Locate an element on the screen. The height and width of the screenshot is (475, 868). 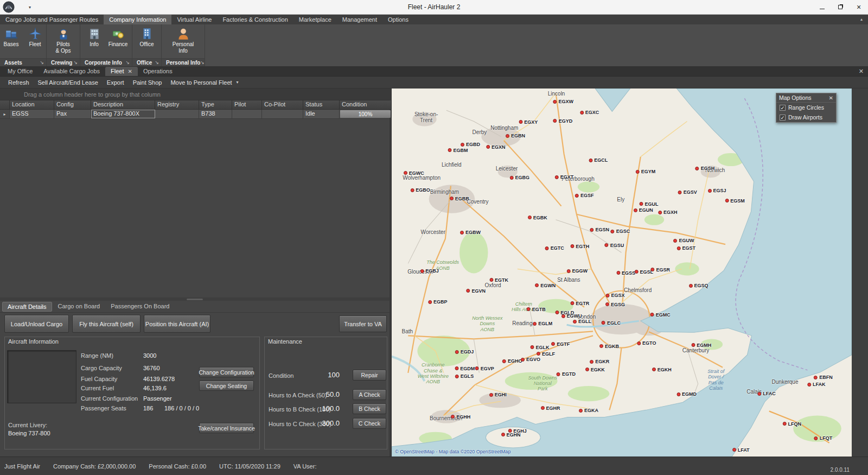
refresh-button: Refresh is located at coordinates (18, 83).